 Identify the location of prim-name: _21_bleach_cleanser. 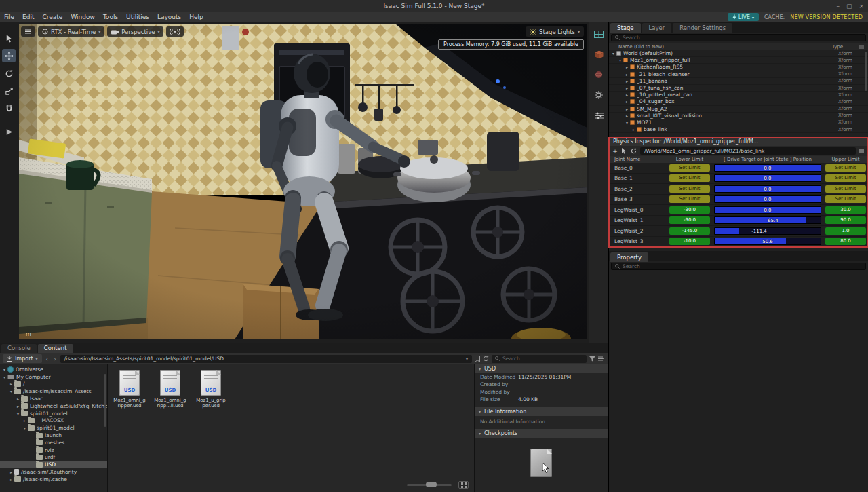
(738, 75).